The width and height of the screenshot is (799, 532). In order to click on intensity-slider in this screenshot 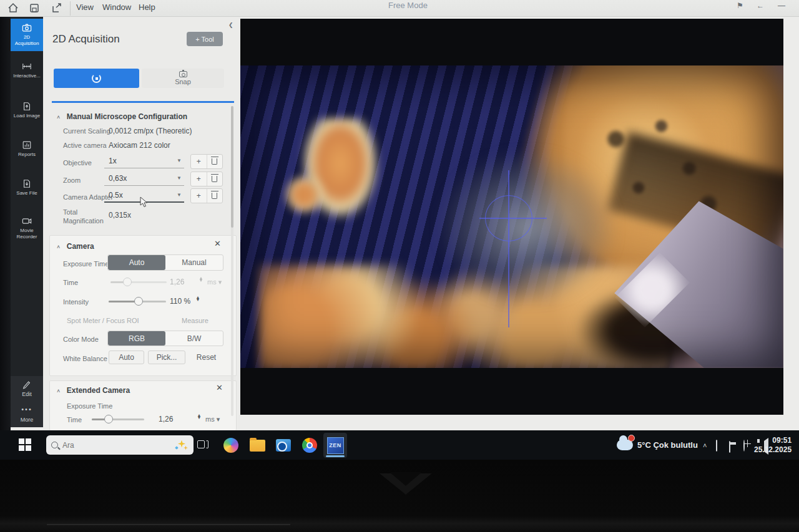, I will do `click(137, 302)`.